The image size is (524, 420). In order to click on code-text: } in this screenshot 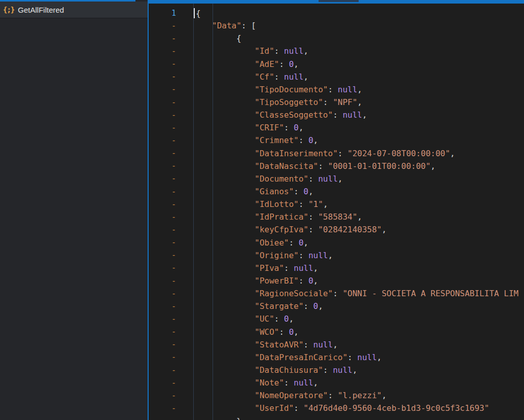, I will do `click(211, 418)`.